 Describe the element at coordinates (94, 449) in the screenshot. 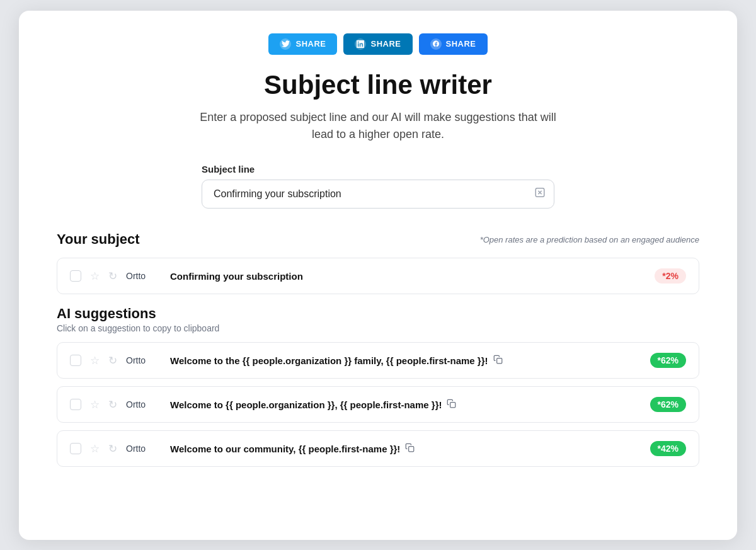

I see `suggestion-3-star-icon: ☆` at that location.